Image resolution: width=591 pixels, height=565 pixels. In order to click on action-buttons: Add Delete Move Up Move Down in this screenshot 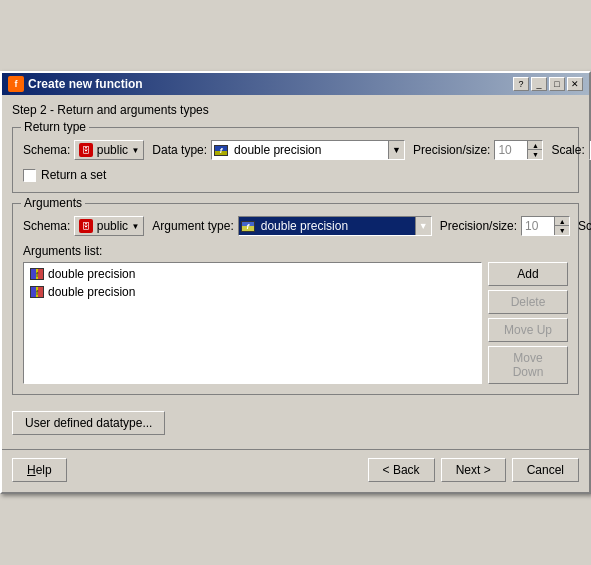, I will do `click(528, 323)`.